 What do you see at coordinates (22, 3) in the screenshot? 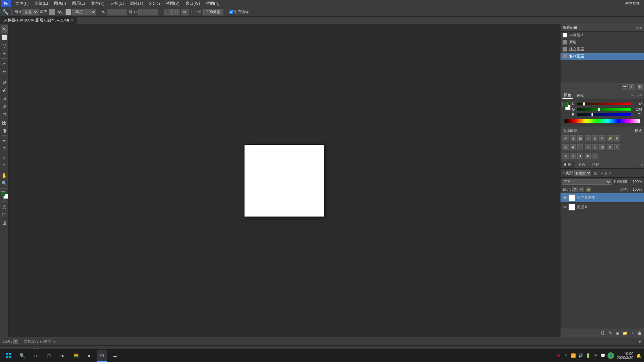
I see `menu-file: 文件(F)` at bounding box center [22, 3].